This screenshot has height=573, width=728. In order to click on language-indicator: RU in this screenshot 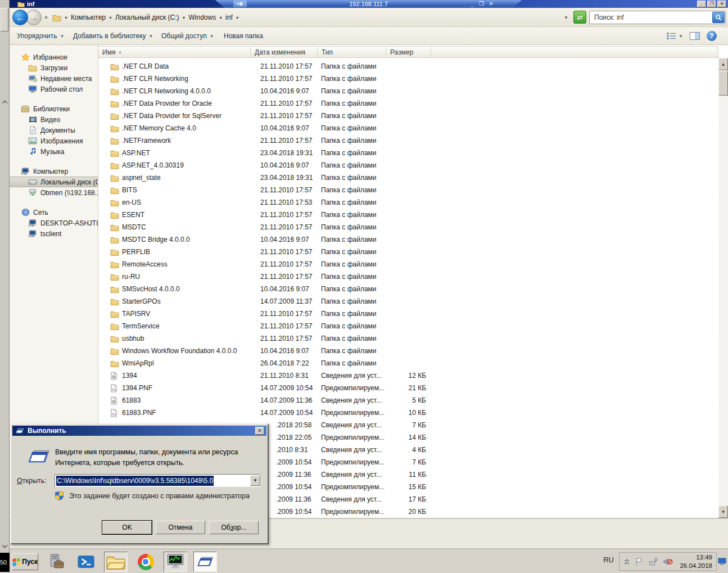, I will do `click(608, 560)`.